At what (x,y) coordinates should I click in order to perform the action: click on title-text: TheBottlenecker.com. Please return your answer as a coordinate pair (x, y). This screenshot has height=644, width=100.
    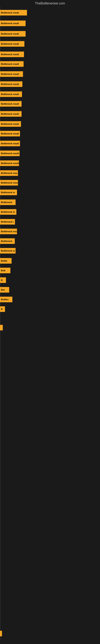
    Looking at the image, I should click on (50, 3).